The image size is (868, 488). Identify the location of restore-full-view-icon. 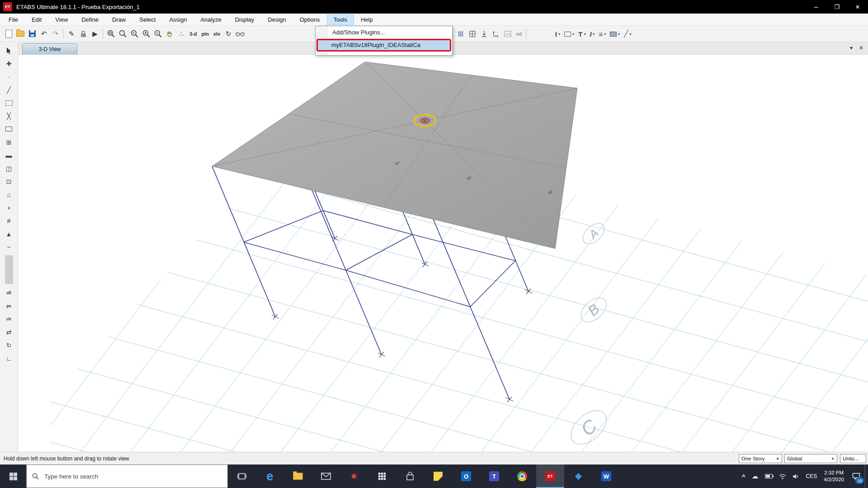
(123, 34).